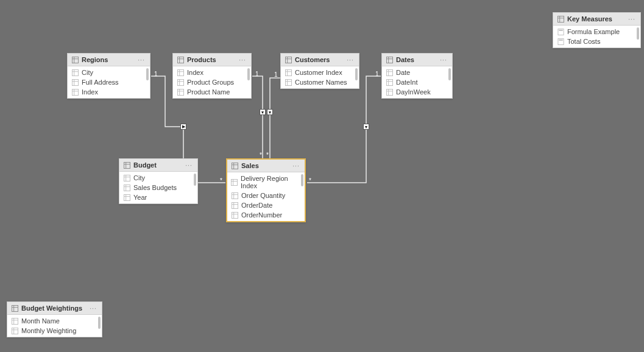  What do you see at coordinates (266, 215) in the screenshot?
I see `field-row: OrderNumber` at bounding box center [266, 215].